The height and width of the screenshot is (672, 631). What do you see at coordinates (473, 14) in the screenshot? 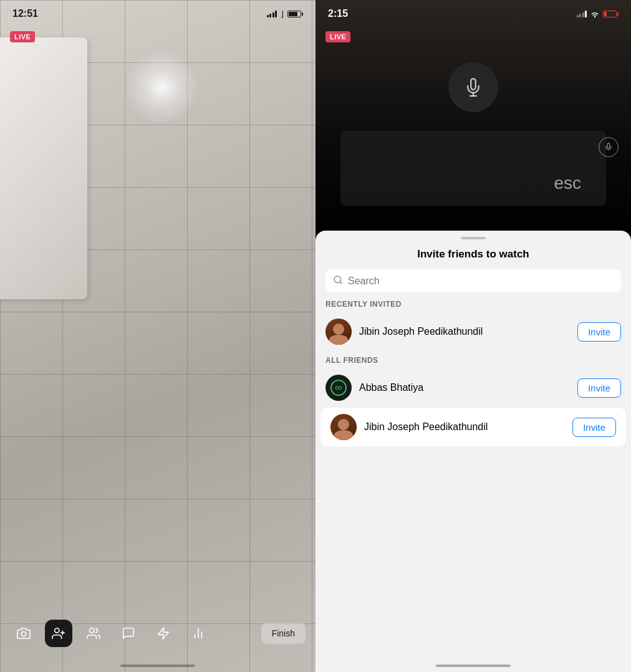
I see `status-bar-right: 2:15` at bounding box center [473, 14].